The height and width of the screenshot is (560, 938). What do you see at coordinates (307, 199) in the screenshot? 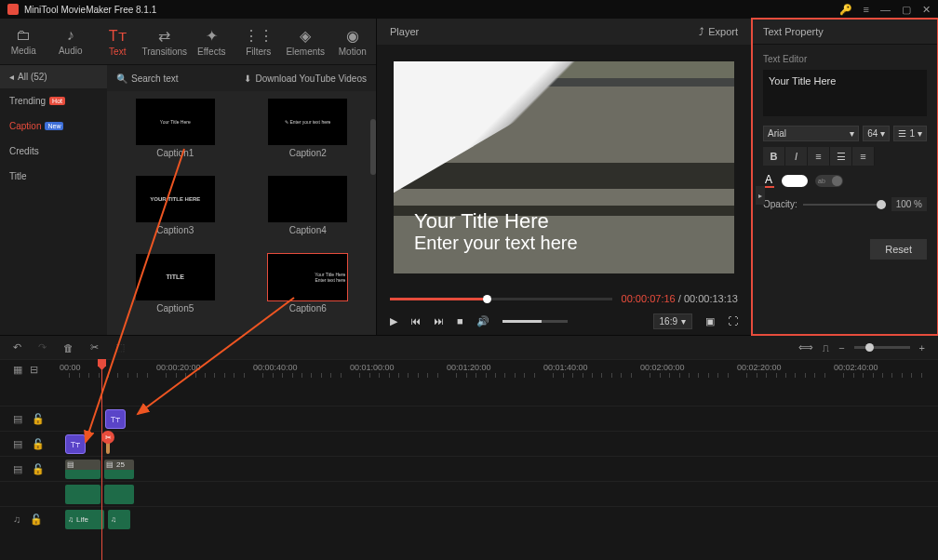
I see `thumb-caption4` at bounding box center [307, 199].